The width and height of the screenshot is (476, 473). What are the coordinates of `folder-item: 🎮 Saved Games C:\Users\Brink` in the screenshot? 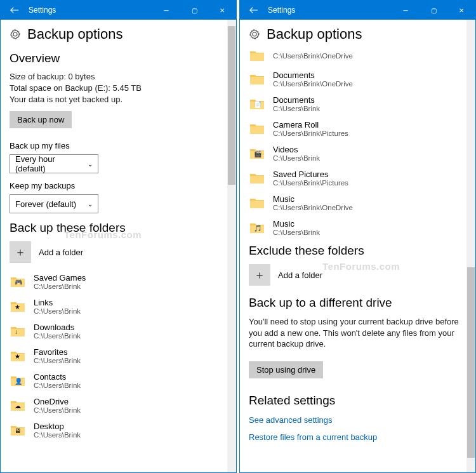 It's located at (117, 282).